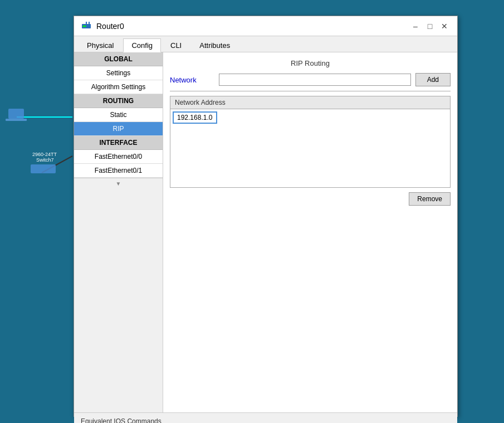 This screenshot has height=423, width=504. What do you see at coordinates (430, 26) in the screenshot?
I see `title-controls: – □ ✕` at bounding box center [430, 26].